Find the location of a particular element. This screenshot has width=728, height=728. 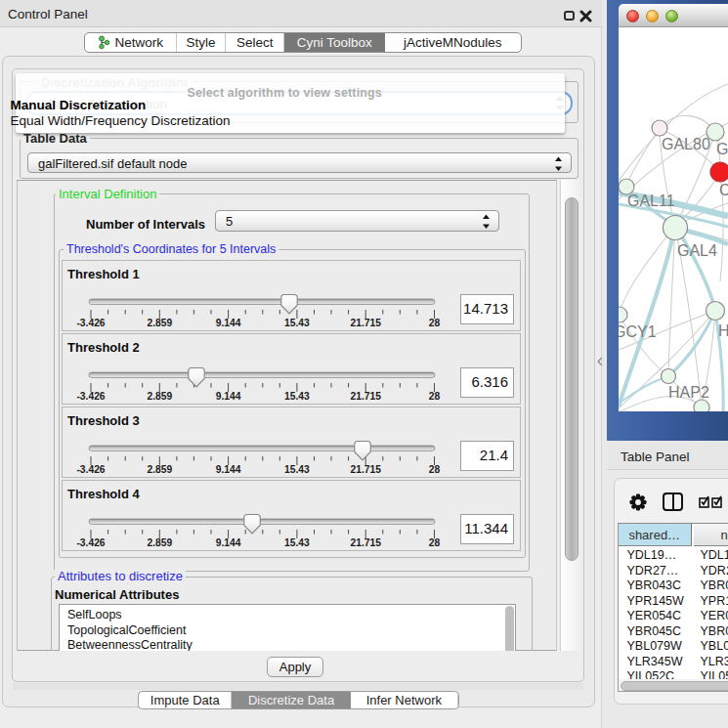

svg-text: HA is located at coordinates (723, 330).